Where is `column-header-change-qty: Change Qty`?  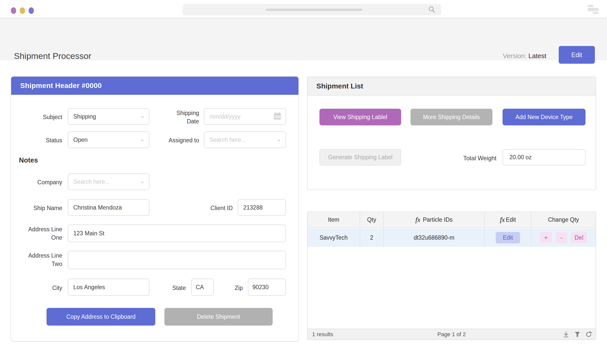 column-header-change-qty: Change Qty is located at coordinates (563, 220).